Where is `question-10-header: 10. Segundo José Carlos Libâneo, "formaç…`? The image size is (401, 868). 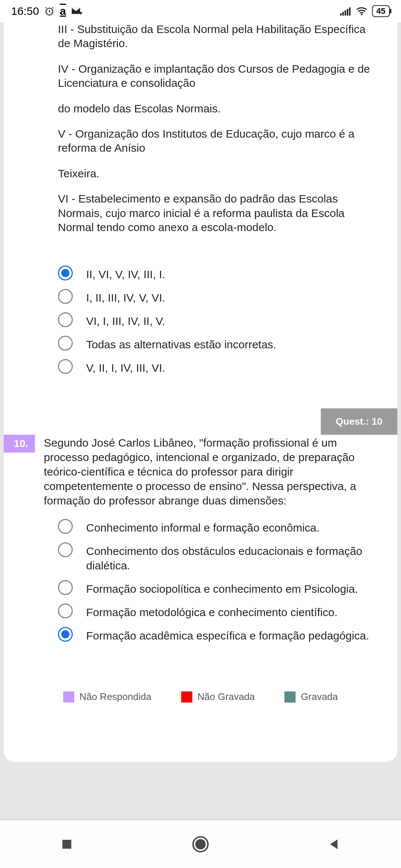
question-10-header: 10. Segundo José Carlos Libâneo, "formaç… is located at coordinates (200, 471).